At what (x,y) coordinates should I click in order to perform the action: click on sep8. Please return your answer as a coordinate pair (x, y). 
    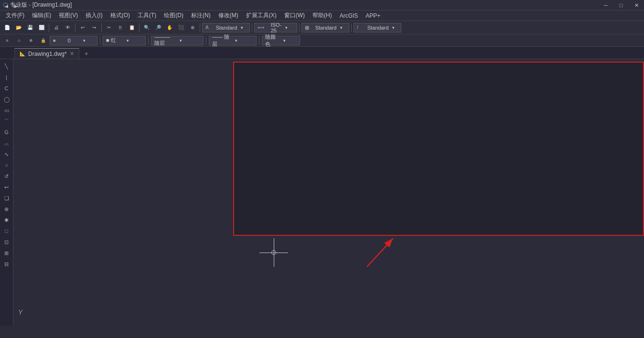
    Looking at the image, I should click on (352, 28).